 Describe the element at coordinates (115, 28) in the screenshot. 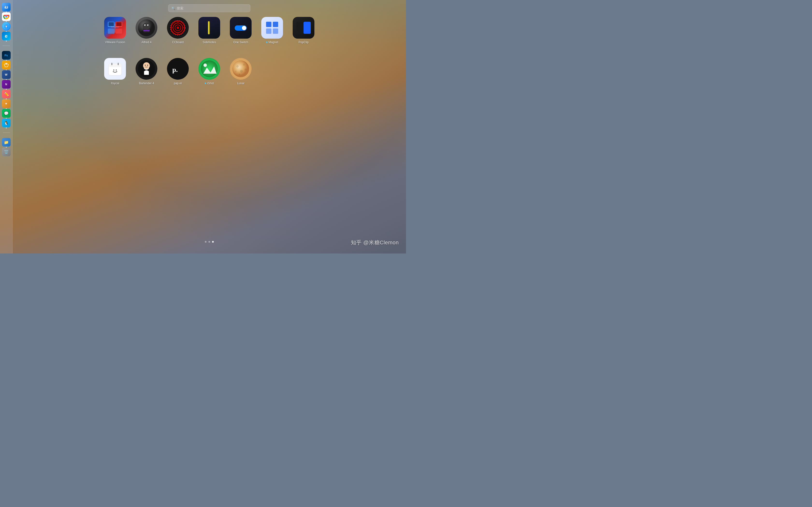

I see `vmware-icon` at that location.